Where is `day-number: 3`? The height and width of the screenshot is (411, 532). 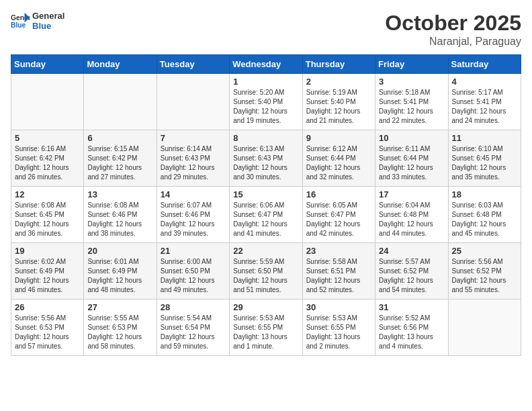
day-number: 3 is located at coordinates (411, 82).